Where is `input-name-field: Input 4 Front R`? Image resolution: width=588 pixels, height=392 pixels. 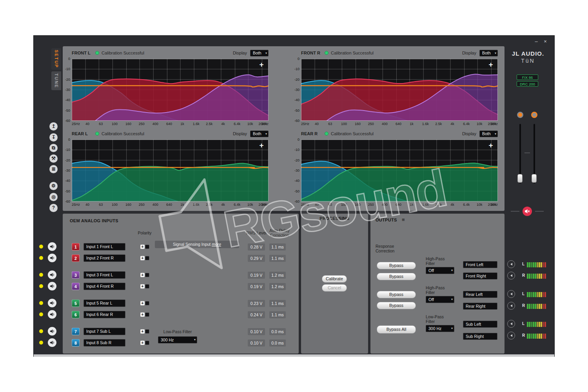
input-name-field: Input 4 Front R is located at coordinates (104, 286).